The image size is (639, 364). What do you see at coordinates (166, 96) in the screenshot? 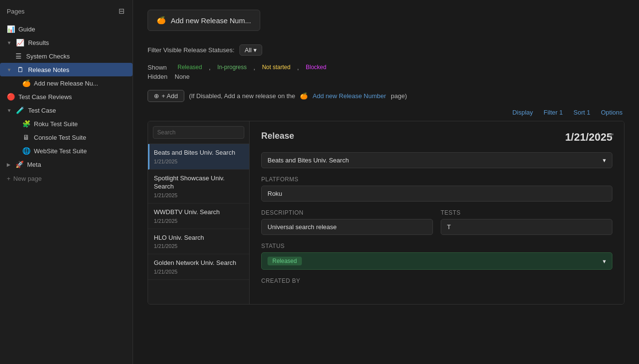
I see `add-entry-btn: ⊕ + Add` at bounding box center [166, 96].